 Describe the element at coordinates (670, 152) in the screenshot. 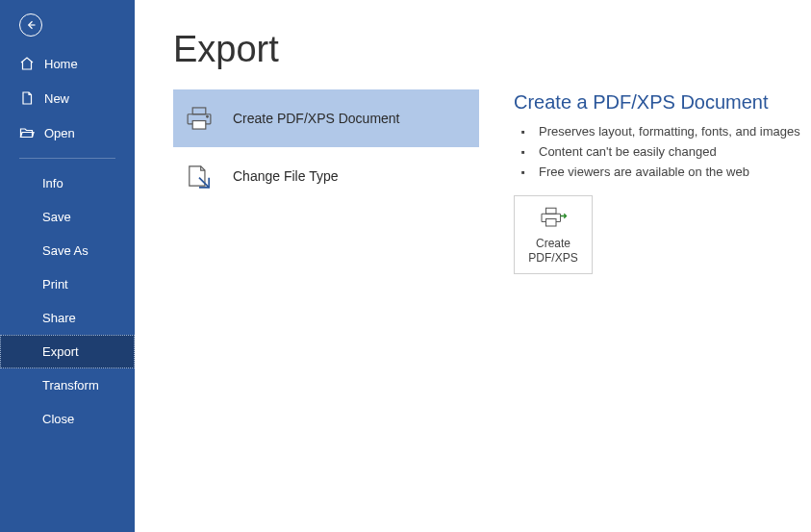

I see `details-bullet: Content can't be easily changed` at that location.